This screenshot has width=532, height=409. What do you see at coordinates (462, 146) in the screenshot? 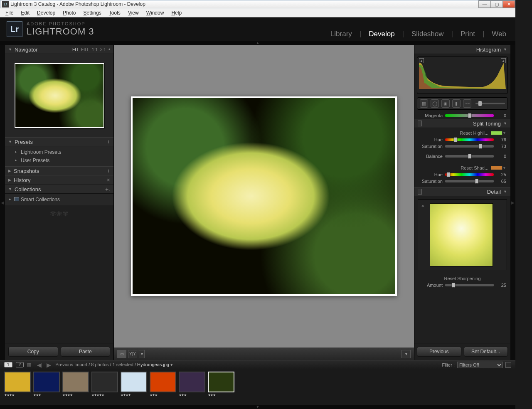
I see `highlight-sat-slider: Saturation 73` at bounding box center [462, 146].